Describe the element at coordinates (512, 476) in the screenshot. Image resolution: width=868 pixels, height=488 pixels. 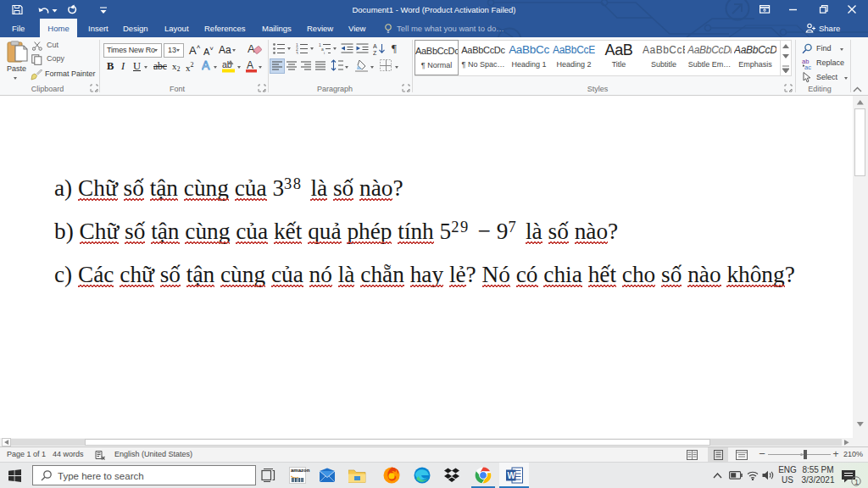
I see `svg-text: W` at that location.